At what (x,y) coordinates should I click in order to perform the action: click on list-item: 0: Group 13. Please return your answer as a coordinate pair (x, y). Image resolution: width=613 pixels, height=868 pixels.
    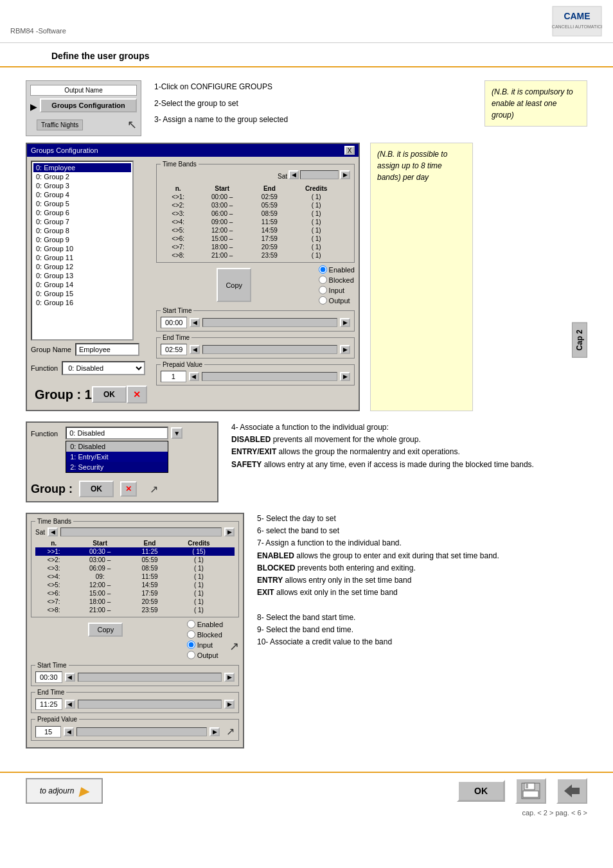
    Looking at the image, I should click on (82, 276).